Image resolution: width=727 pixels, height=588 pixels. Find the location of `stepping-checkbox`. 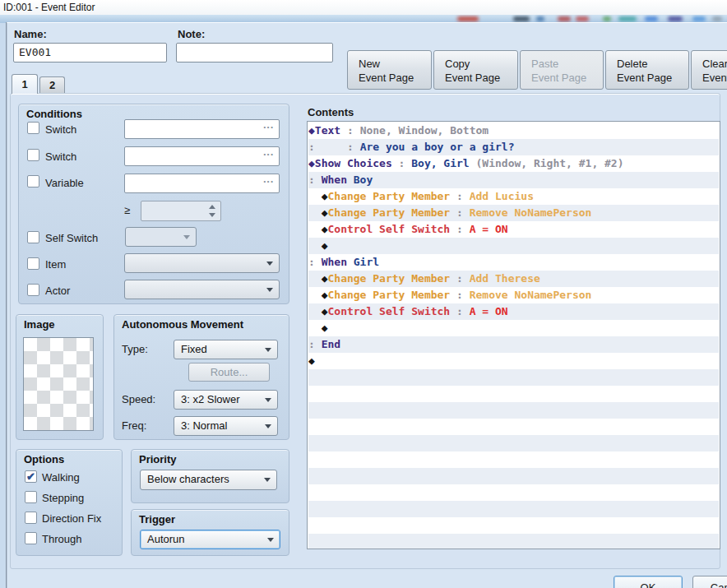

stepping-checkbox is located at coordinates (31, 497).